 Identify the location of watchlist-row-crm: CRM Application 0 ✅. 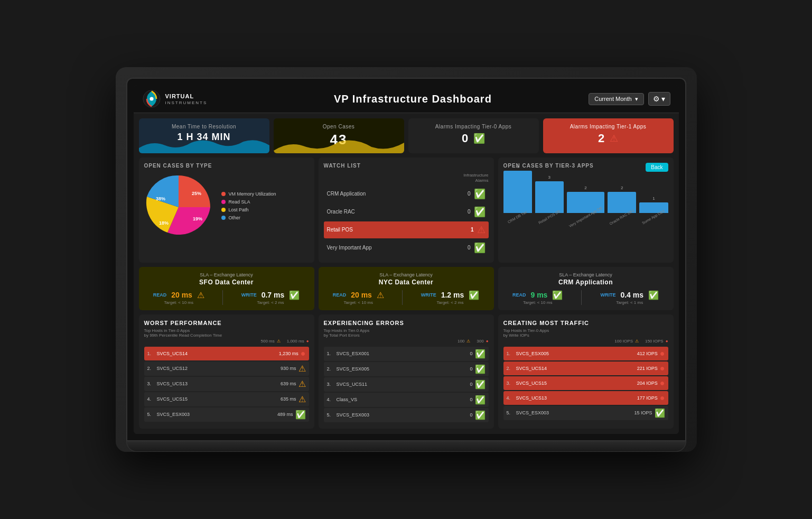
(406, 194).